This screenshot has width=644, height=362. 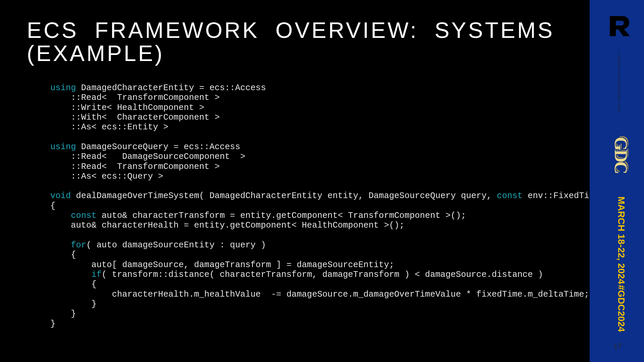 What do you see at coordinates (320, 294) in the screenshot?
I see `code-line: characterHealth.m_healthValue -= damageS…` at bounding box center [320, 294].